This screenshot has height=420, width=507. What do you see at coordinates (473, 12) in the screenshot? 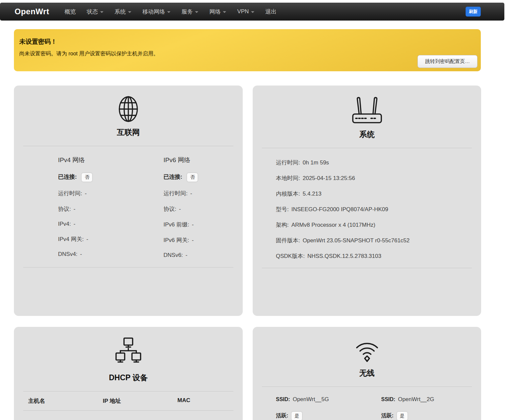
I see `refresh-button: 刷新` at bounding box center [473, 12].